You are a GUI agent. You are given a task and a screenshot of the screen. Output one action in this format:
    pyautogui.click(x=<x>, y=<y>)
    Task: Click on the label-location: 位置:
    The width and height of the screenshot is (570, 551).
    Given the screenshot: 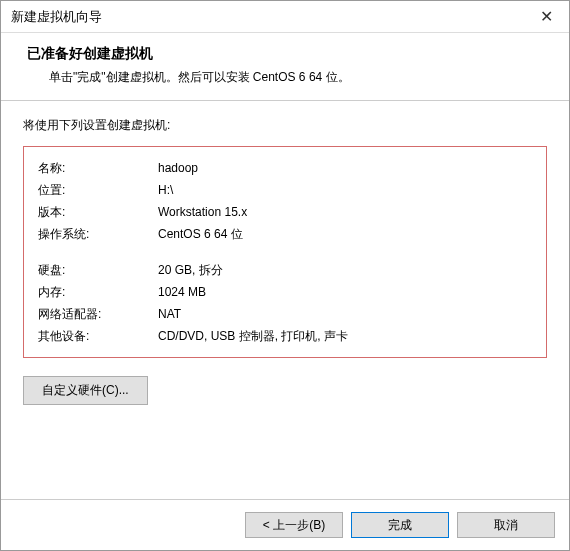 What is the action you would take?
    pyautogui.click(x=98, y=190)
    